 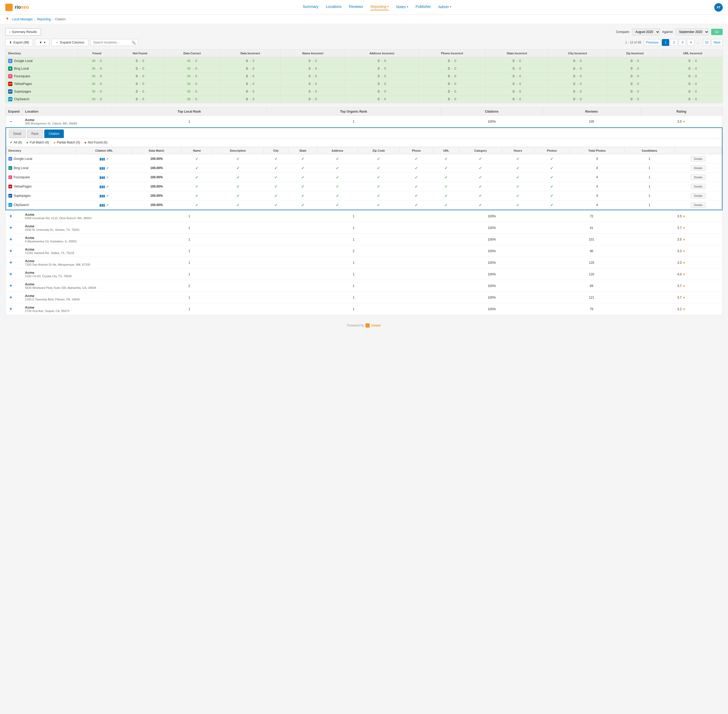 I want to click on table-row: + Acme 7200 San Antonio Dr Ne, Albuquerq…, so click(x=364, y=262).